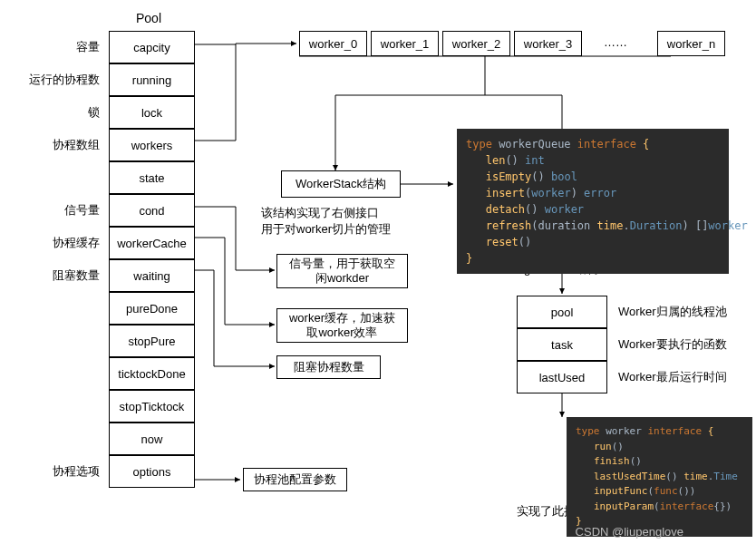 Image resolution: width=756 pixels, height=544 pixels. What do you see at coordinates (343, 264) in the screenshot?
I see `cond-note-l1: 信号量，用于获取空` at bounding box center [343, 264].